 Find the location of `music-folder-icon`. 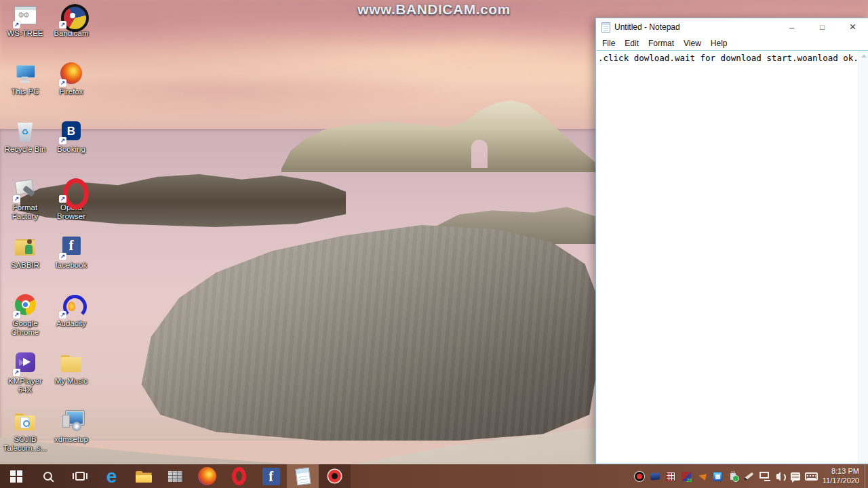

music-folder-icon is located at coordinates (71, 363).